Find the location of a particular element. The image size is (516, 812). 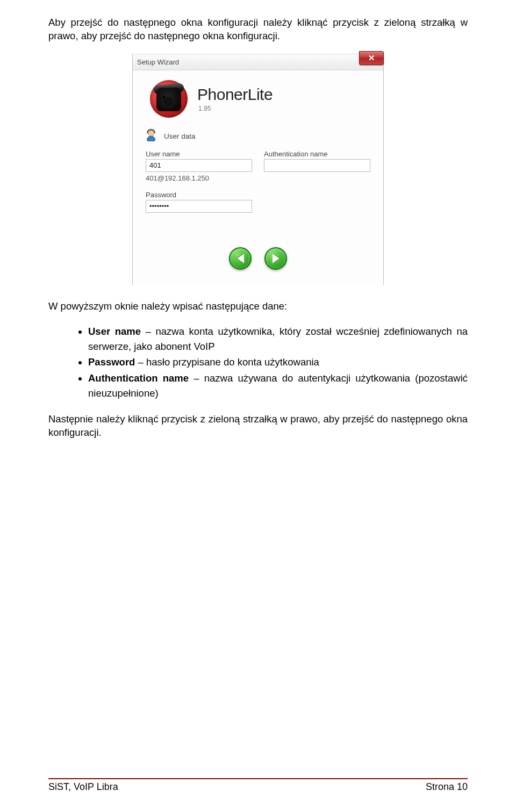

user-icon is located at coordinates (153, 136).